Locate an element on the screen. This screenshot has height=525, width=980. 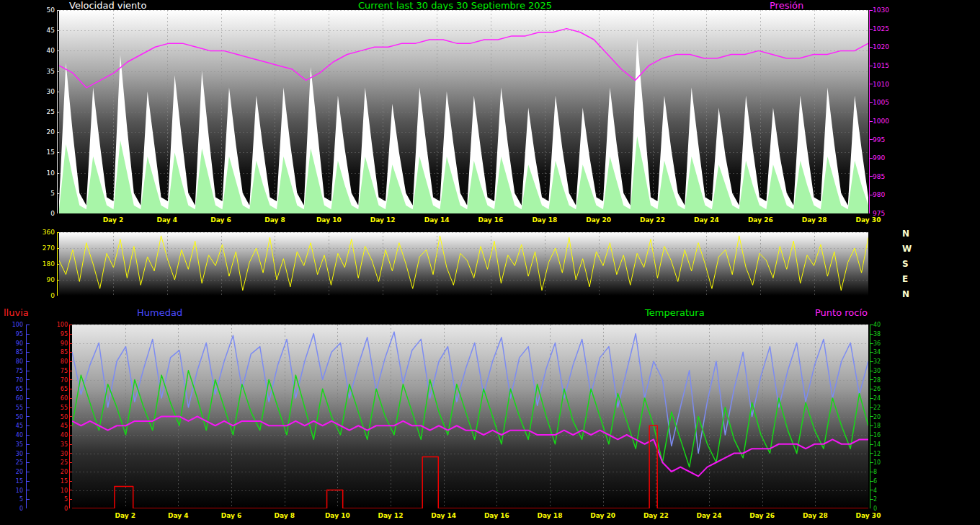
axis-tick-label: 12 is located at coordinates (883, 454).